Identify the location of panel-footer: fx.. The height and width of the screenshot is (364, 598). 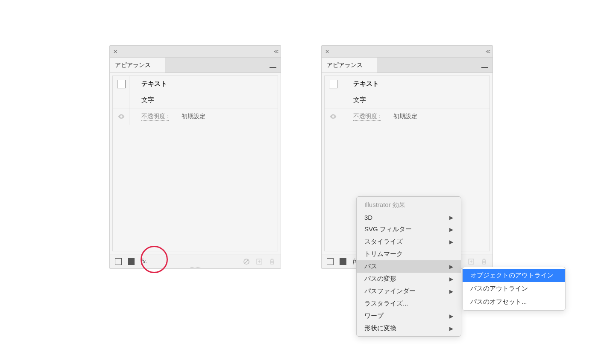
(195, 261).